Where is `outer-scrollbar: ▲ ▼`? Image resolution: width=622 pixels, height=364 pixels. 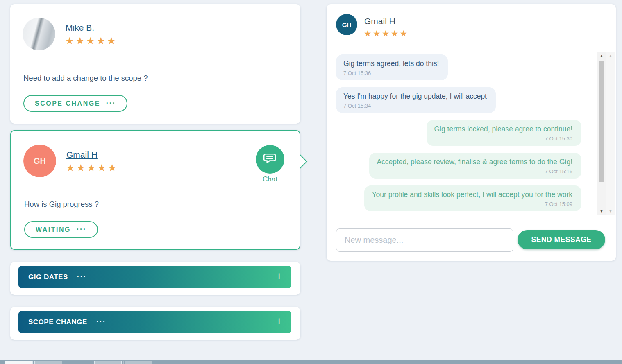 outer-scrollbar: ▲ ▼ is located at coordinates (611, 133).